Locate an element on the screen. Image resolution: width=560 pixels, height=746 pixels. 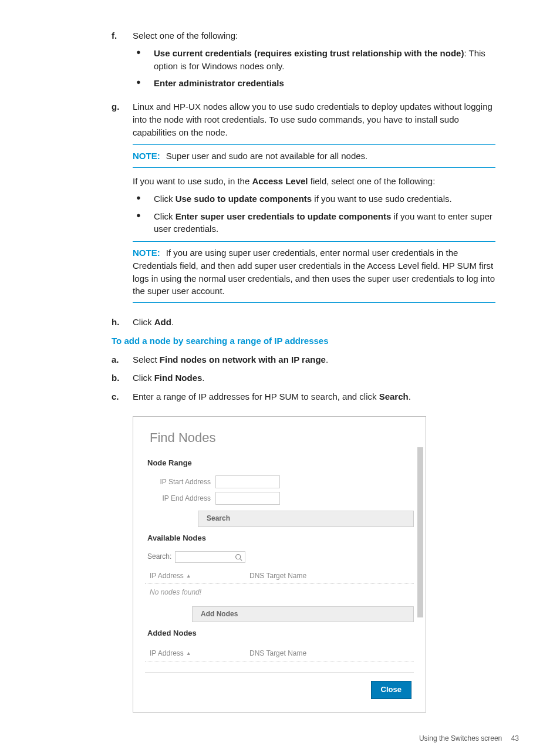
step-g-bullet-1-post: if you want to use sudo credentials. is located at coordinates (382, 198).